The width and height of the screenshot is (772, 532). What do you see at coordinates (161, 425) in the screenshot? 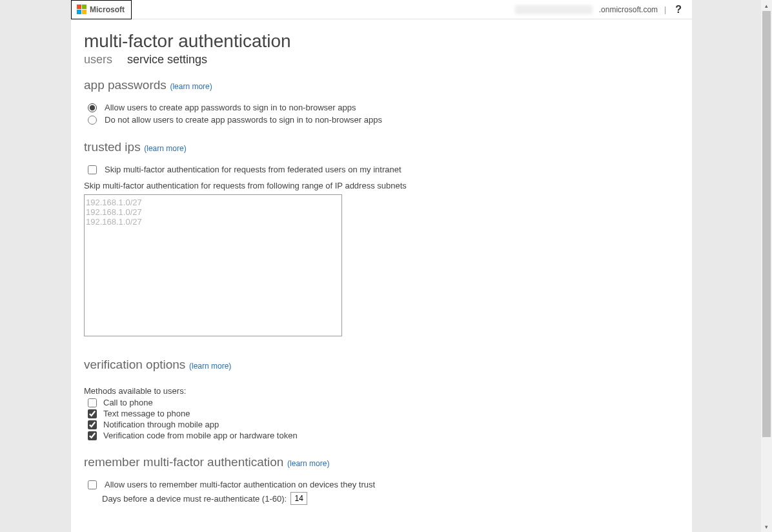
I see `label-notification-app: Notification through mobile app` at bounding box center [161, 425].